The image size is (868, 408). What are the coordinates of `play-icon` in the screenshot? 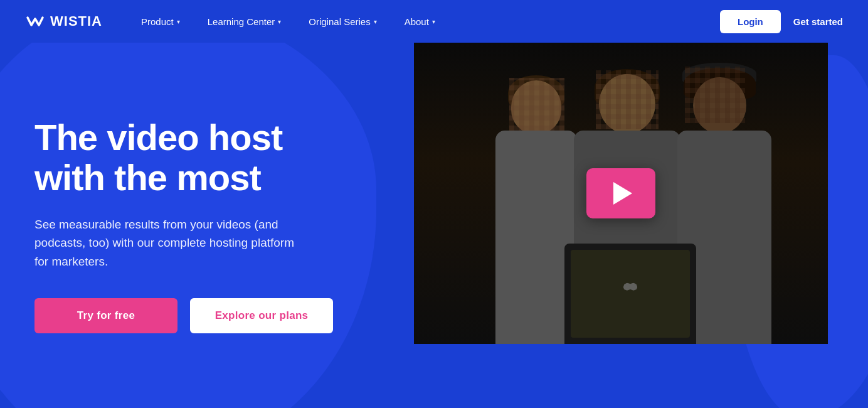 It's located at (623, 193).